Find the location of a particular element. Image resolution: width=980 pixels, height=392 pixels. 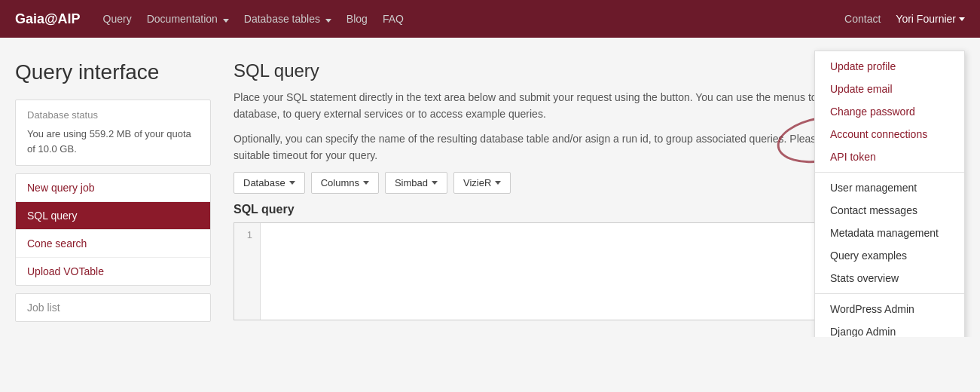

navbar-brand: Gaia@AIP is located at coordinates (48, 20).